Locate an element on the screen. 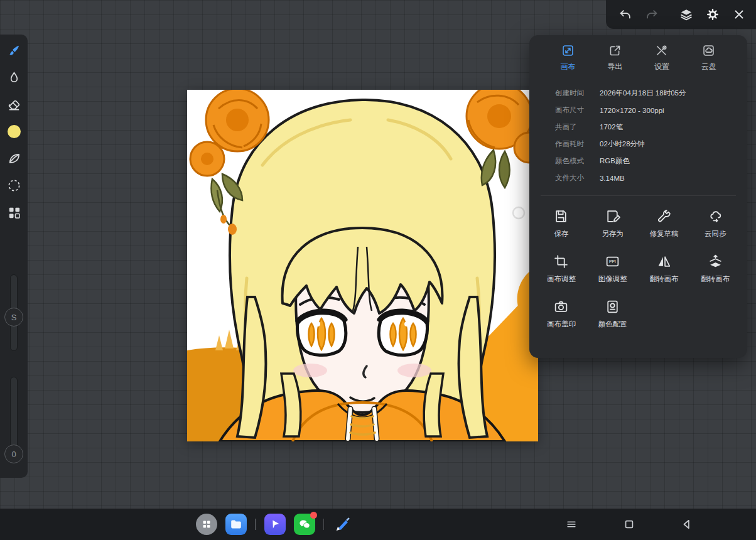 This screenshot has width=756, height=540. action-label: 画布调整 is located at coordinates (561, 279).